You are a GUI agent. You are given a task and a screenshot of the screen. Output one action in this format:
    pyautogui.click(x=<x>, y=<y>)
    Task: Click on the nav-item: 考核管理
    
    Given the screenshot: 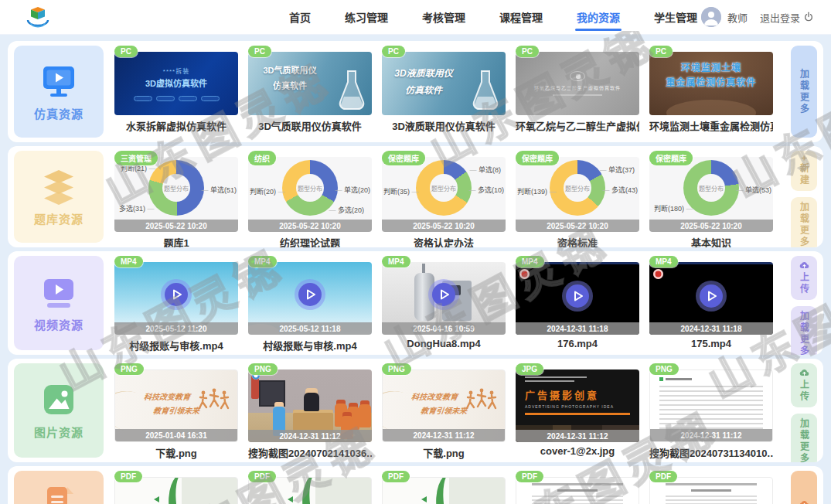 What is the action you would take?
    pyautogui.click(x=444, y=17)
    